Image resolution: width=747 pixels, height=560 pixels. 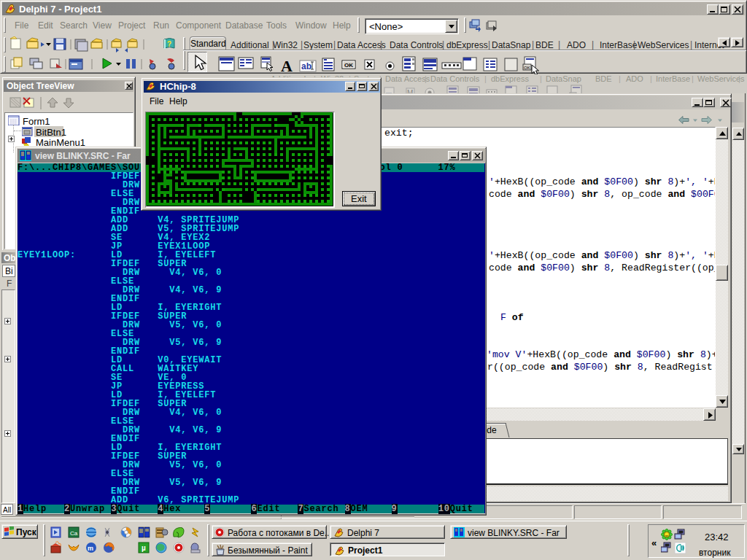 What do you see at coordinates (74, 534) in the screenshot?
I see `svg-text: Ca` at bounding box center [74, 534].